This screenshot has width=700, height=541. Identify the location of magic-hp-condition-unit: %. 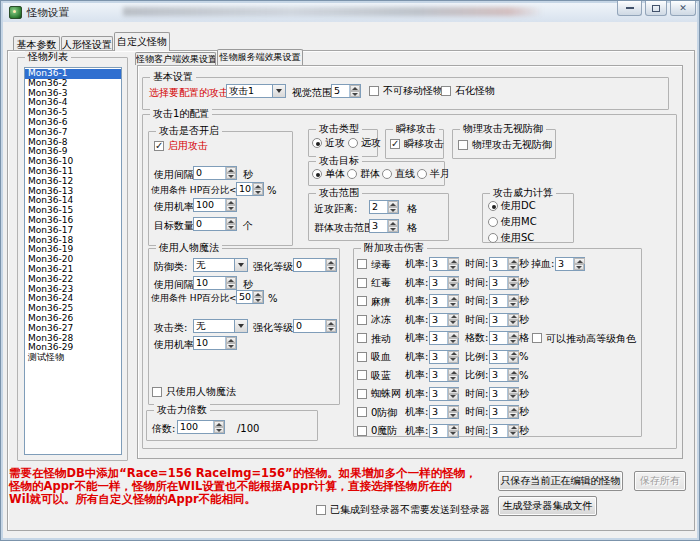
(273, 298).